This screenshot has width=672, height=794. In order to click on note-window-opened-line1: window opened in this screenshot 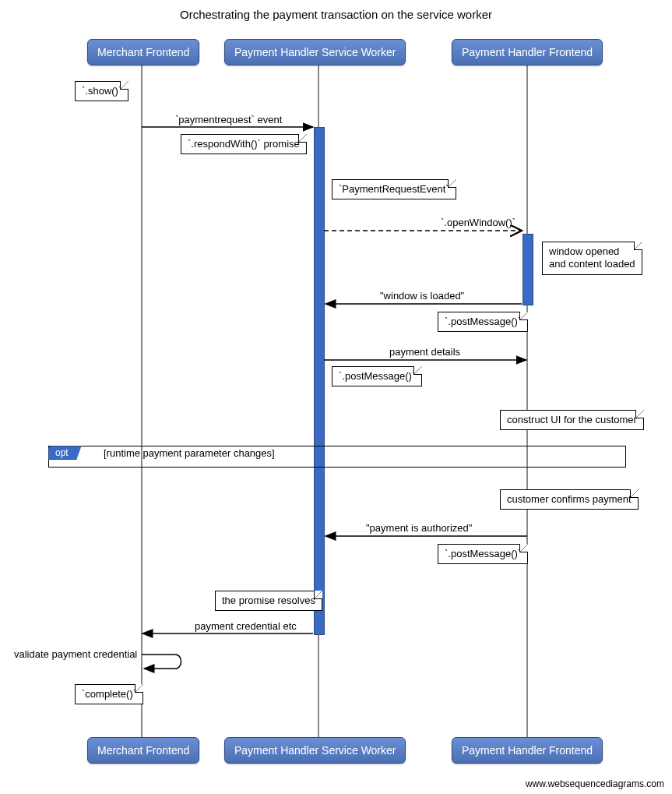, I will do `click(584, 251)`.